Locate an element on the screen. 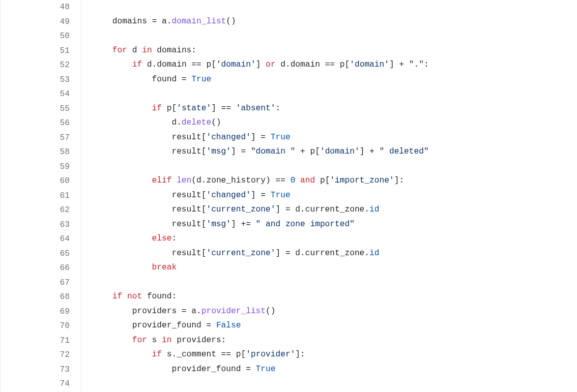 This screenshot has height=392, width=577. code-line: if s._comment == p['provider']: is located at coordinates (335, 355).